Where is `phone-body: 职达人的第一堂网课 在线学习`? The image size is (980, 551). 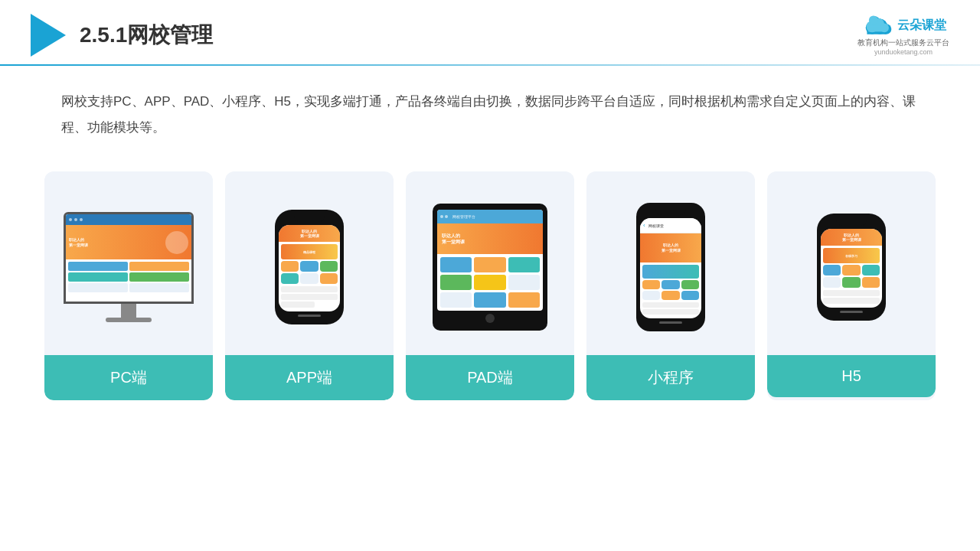 phone-body: 职达人的第一堂网课 在线学习 is located at coordinates (851, 267).